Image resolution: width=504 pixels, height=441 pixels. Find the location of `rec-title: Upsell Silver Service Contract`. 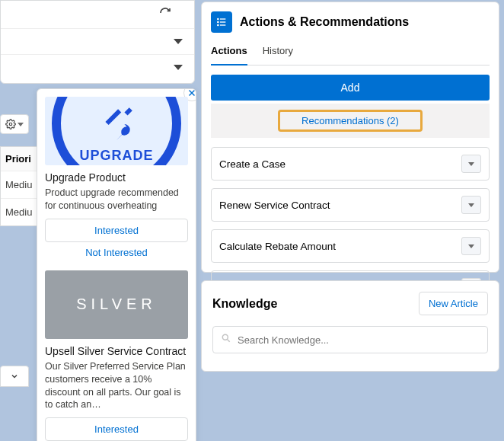

rec-title: Upsell Silver Service Contract is located at coordinates (116, 351).